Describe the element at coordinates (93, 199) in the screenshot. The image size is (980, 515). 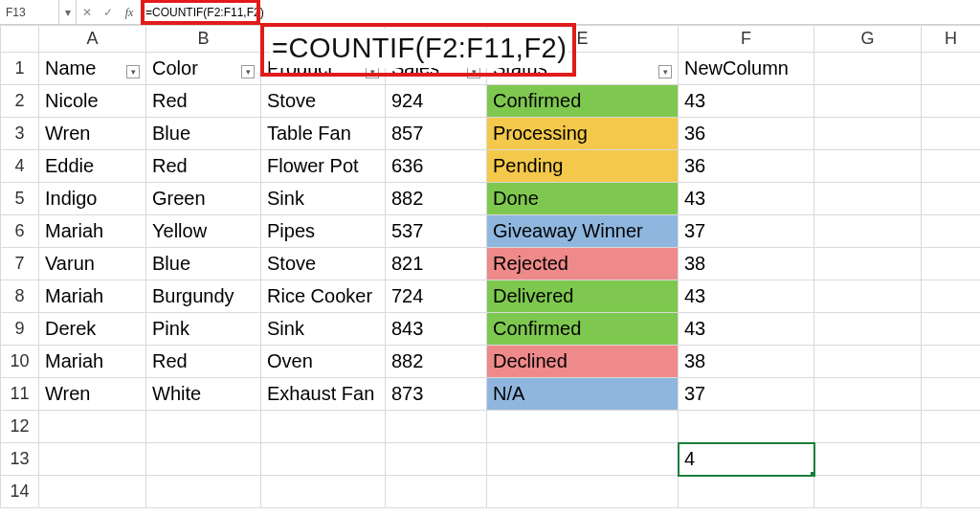
I see `cell: Indigo` at that location.